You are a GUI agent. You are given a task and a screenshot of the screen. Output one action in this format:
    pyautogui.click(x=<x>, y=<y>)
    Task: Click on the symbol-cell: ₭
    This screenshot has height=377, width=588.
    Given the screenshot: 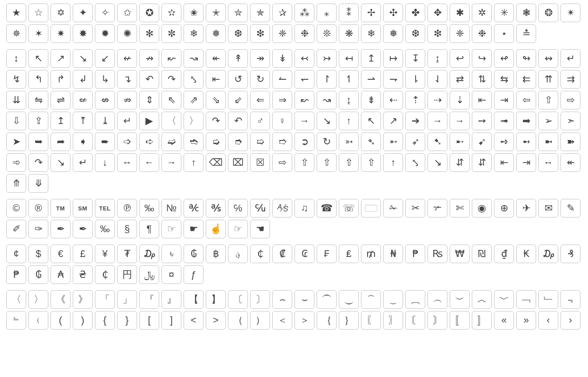 What is the action you would take?
    pyautogui.click(x=526, y=254)
    